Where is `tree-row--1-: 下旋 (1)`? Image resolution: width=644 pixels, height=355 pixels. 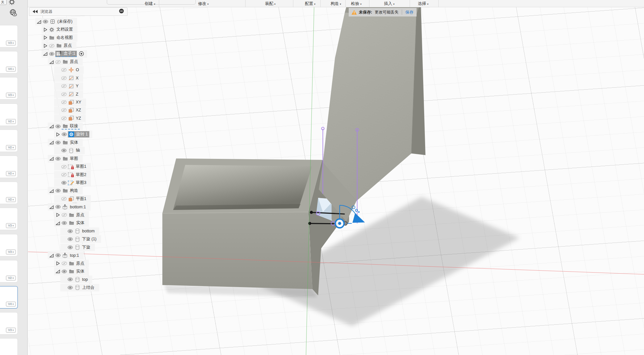
tree-row--1-: 下旋 (1) is located at coordinates (81, 239).